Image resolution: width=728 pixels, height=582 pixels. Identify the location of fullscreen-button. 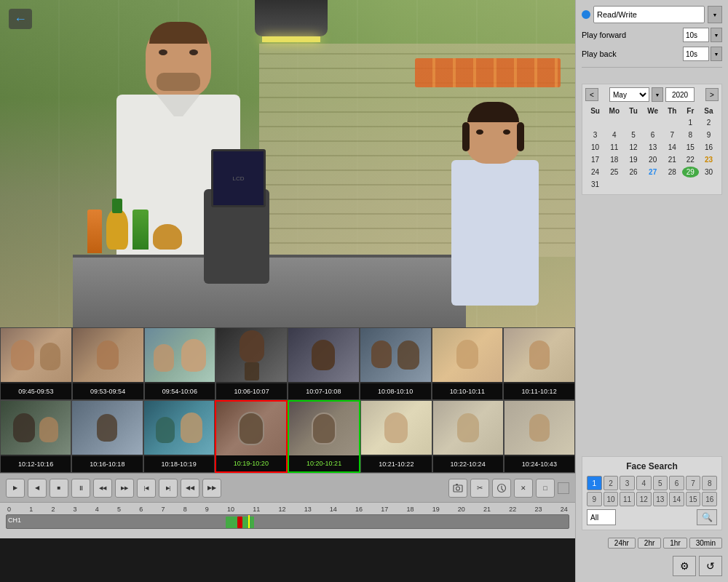
(545, 488).